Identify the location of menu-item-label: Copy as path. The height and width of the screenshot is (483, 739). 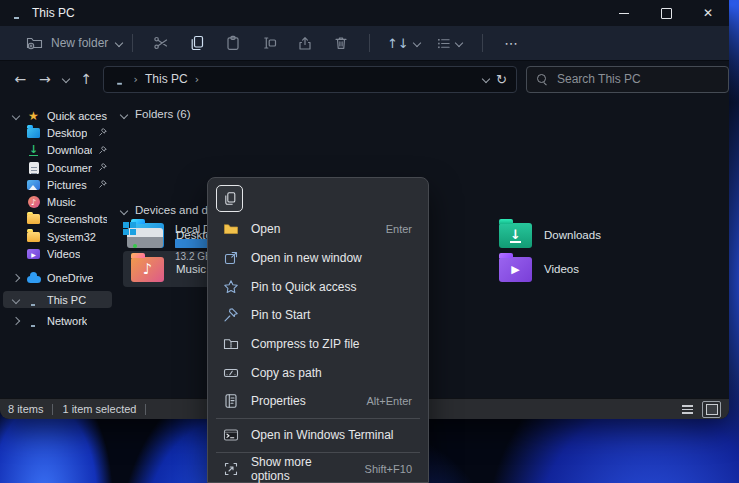
(286, 373).